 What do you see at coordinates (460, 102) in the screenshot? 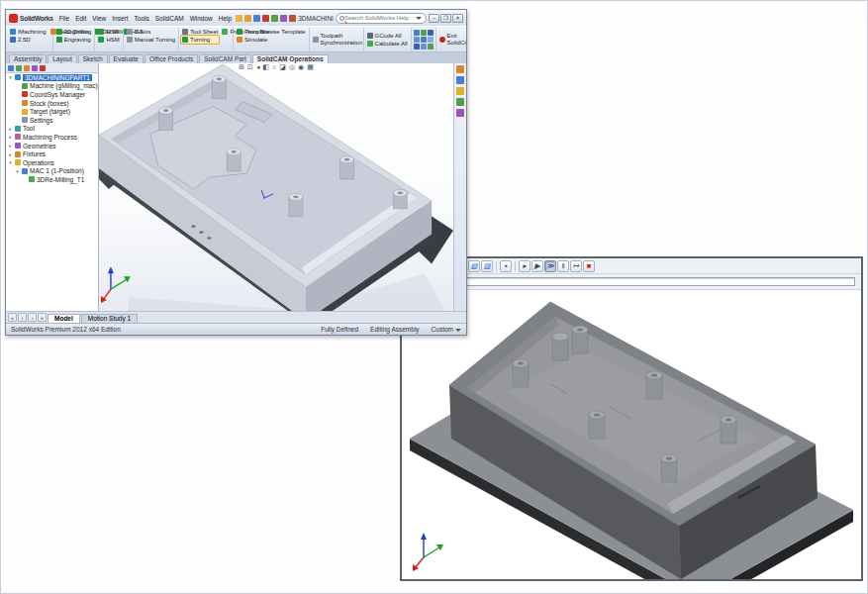
I see `appearances-pane-icon` at bounding box center [460, 102].